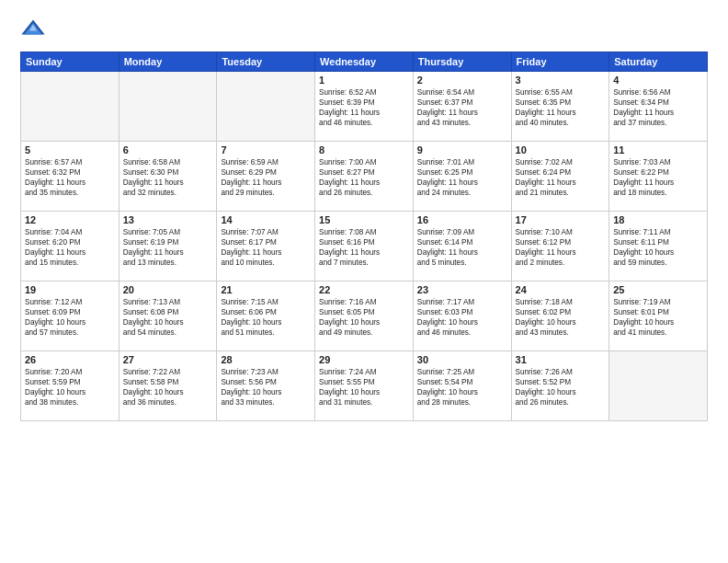  What do you see at coordinates (168, 150) in the screenshot?
I see `day-number: 6` at bounding box center [168, 150].